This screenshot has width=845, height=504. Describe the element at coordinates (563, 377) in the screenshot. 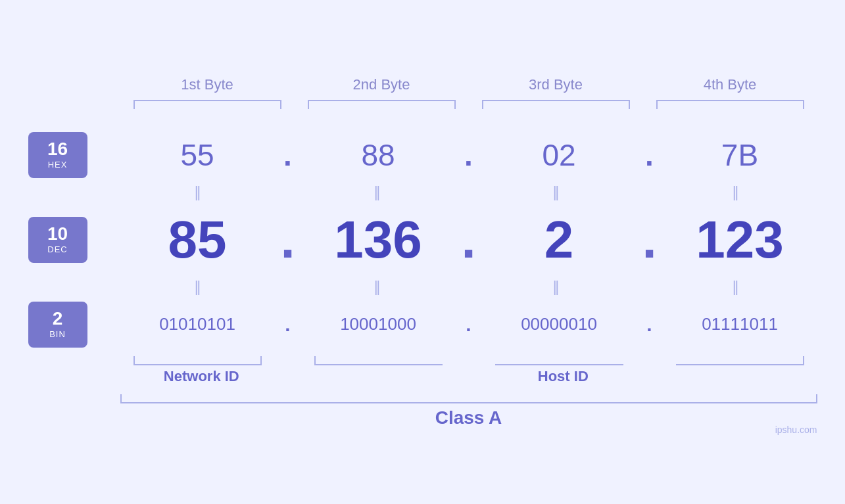

I see `host-id-label: Host ID` at that location.